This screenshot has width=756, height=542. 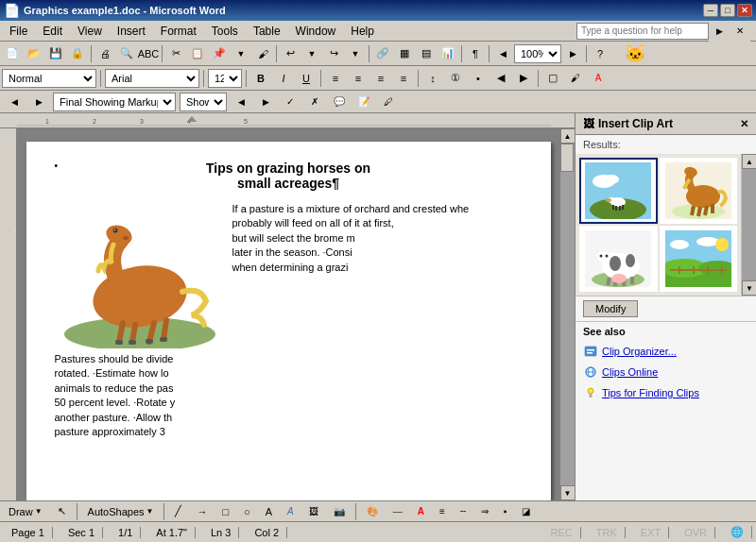 I want to click on panel-close-button: ✕, so click(x=745, y=125).